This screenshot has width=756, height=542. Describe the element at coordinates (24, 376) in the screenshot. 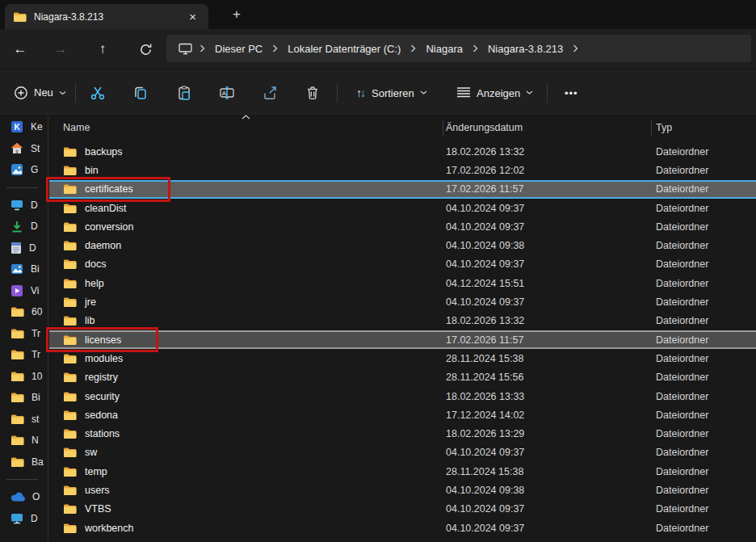

I see `sidebar-item: 10` at that location.